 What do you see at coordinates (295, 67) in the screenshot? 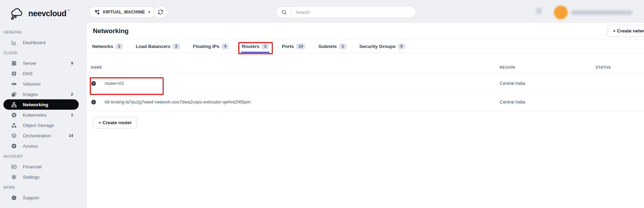
I see `column-header-name: NAME` at bounding box center [295, 67].